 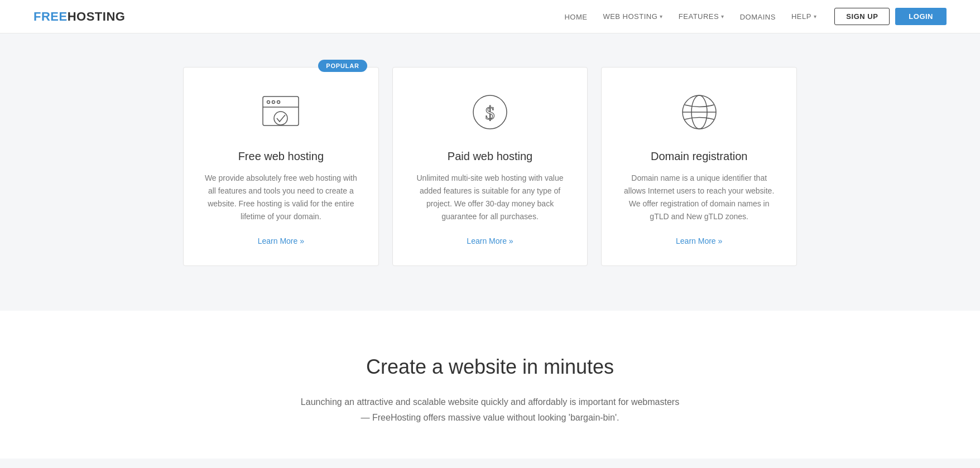 What do you see at coordinates (804, 17) in the screenshot?
I see `nav-item-help: HELP ▾` at bounding box center [804, 17].